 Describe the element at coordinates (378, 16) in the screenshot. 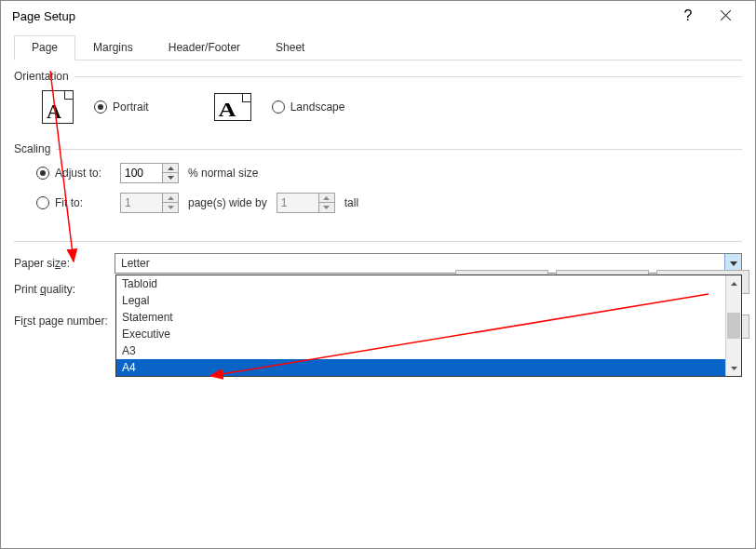

I see `titlebar: Page Setup ?` at that location.